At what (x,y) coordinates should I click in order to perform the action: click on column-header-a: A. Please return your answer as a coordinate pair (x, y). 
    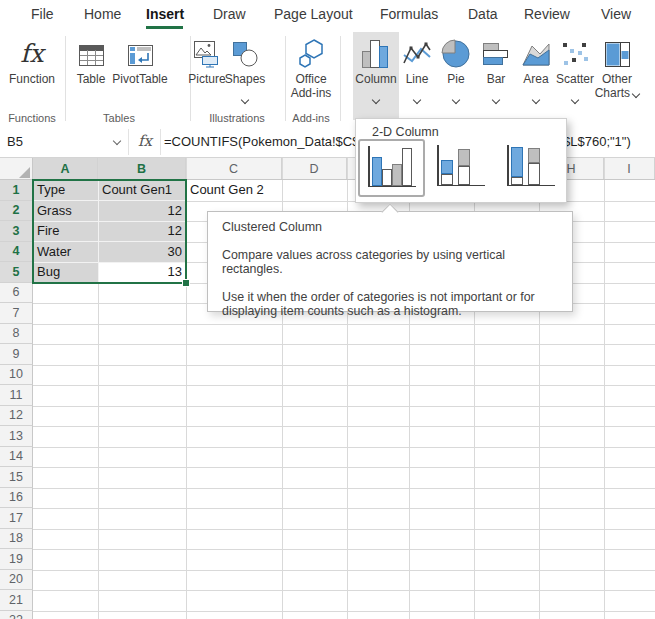
    Looking at the image, I should click on (66, 169).